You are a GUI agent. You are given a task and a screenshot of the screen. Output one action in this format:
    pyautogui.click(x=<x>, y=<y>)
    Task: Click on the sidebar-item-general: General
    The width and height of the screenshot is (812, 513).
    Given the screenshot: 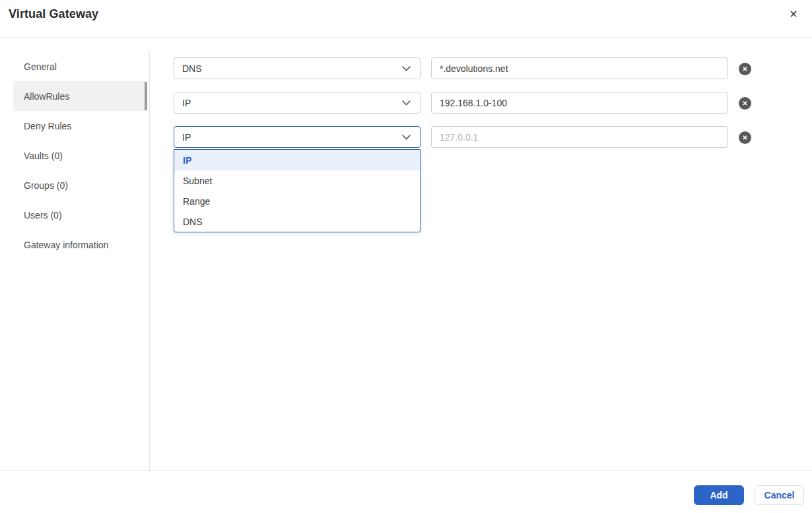 What is the action you would take?
    pyautogui.click(x=81, y=66)
    